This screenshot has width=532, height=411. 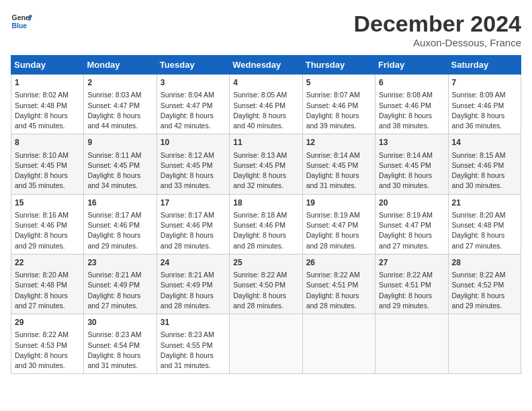 I want to click on sunrise-text: Sunrise: 8:05 AM, so click(x=266, y=95).